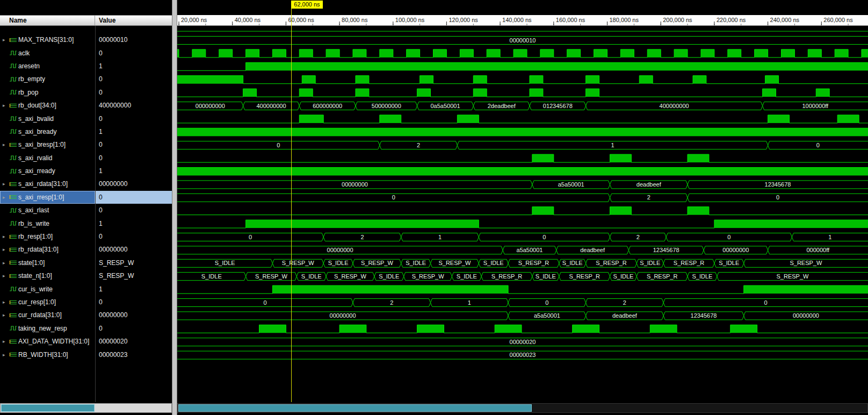 The width and height of the screenshot is (868, 415). Describe the element at coordinates (86, 53) in the screenshot. I see `signal-row: aclk0` at that location.